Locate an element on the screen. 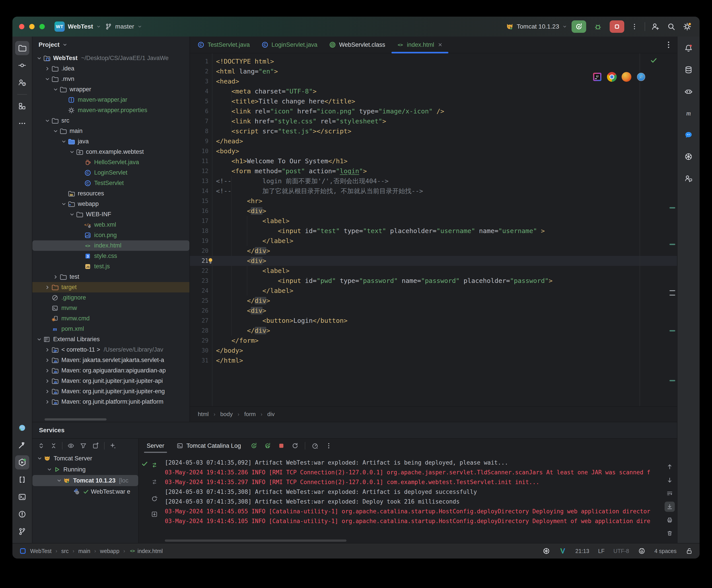  expand-all-button is located at coordinates (41, 446).